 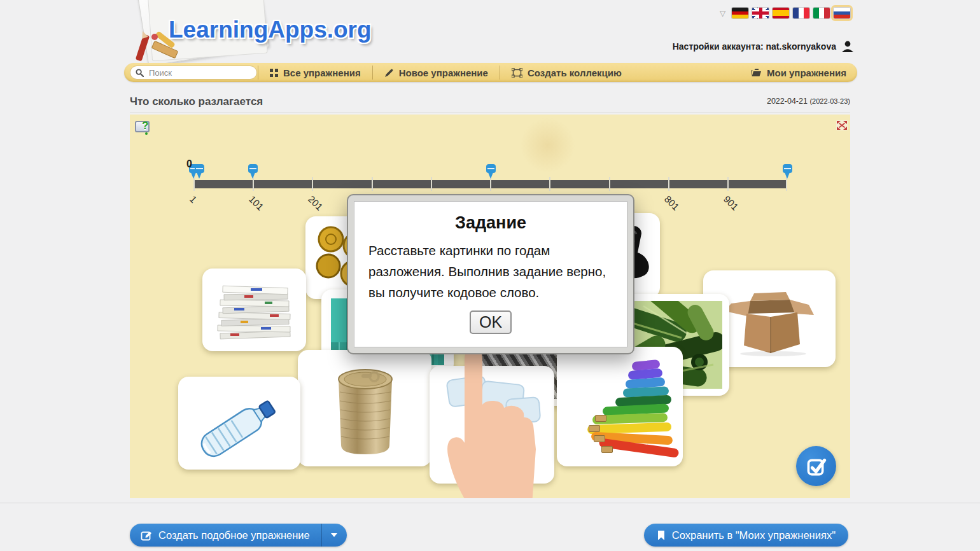 I want to click on nav-item-all-exercises: Все упражнения, so click(x=316, y=73).